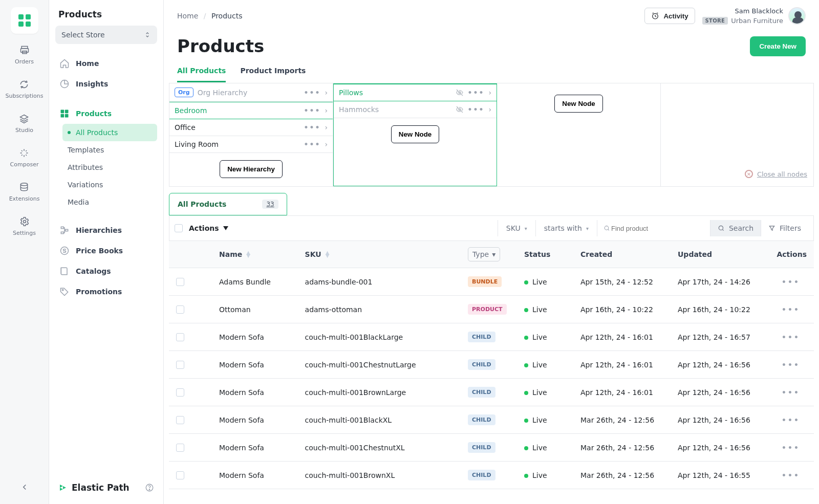  What do you see at coordinates (25, 192) in the screenshot?
I see `rail-item-extensions: Extensions` at bounding box center [25, 192].